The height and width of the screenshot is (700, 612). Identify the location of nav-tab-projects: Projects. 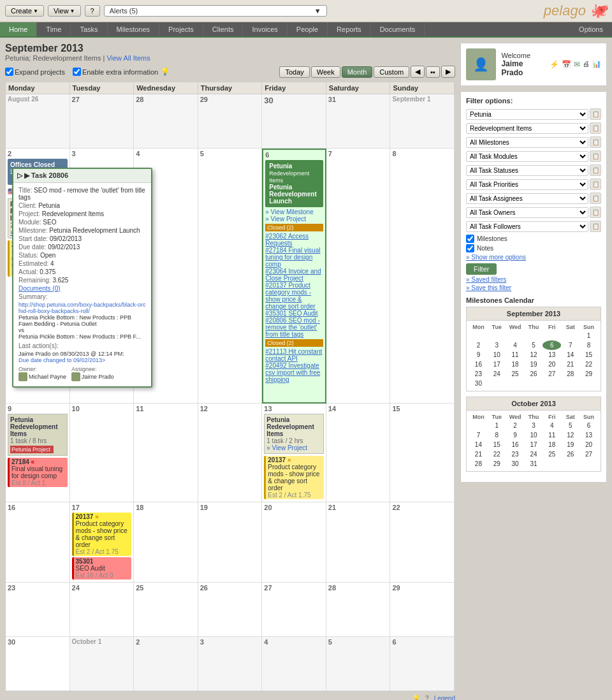
(181, 29).